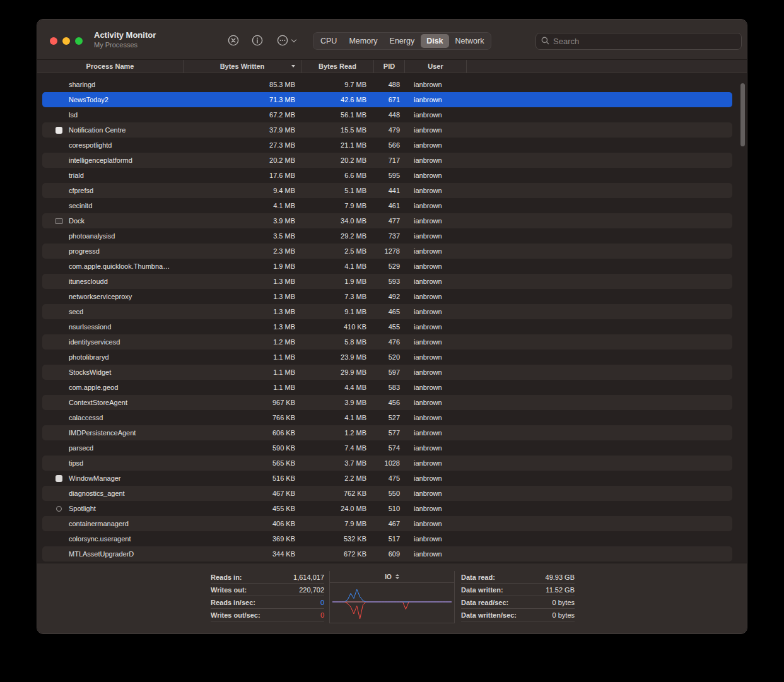 The height and width of the screenshot is (682, 784). What do you see at coordinates (257, 40) in the screenshot?
I see `info-circle-icon` at bounding box center [257, 40].